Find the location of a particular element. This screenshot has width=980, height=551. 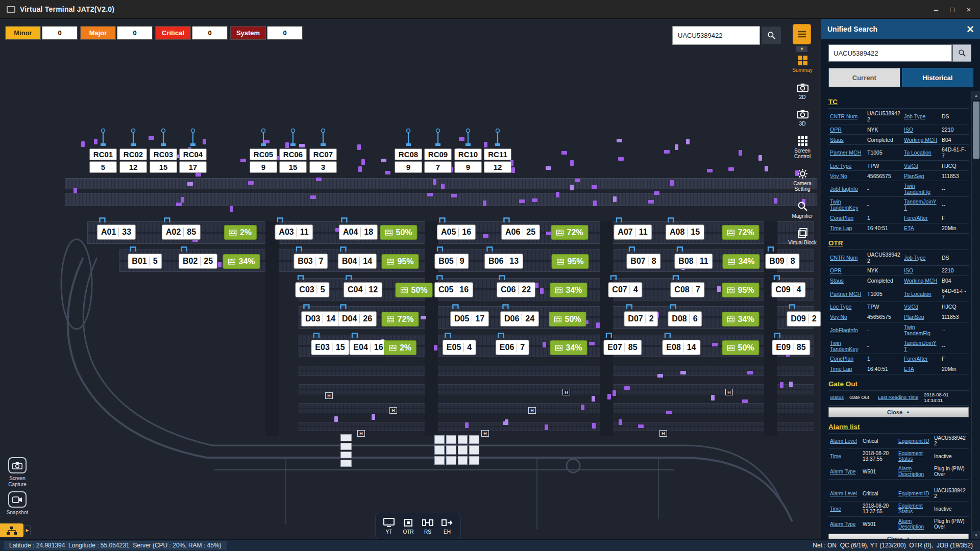

yard-block-a01: A0133 is located at coordinates (116, 232).